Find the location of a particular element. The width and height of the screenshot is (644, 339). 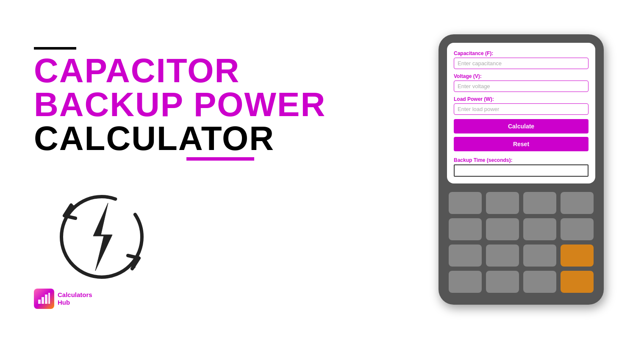

capacitance-label: Capacitance (F): is located at coordinates (521, 53).